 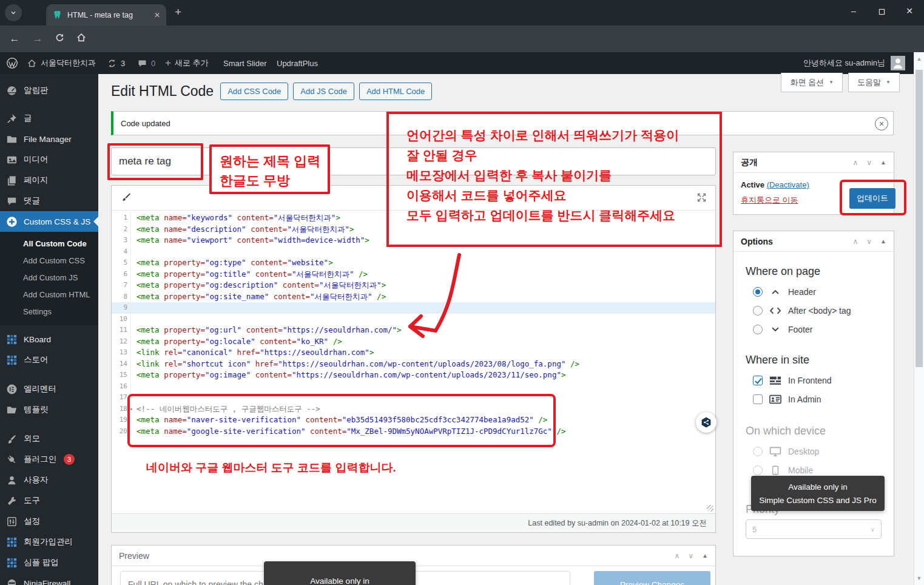 What do you see at coordinates (157, 15) in the screenshot?
I see `tab-close-icon: ✕` at bounding box center [157, 15].